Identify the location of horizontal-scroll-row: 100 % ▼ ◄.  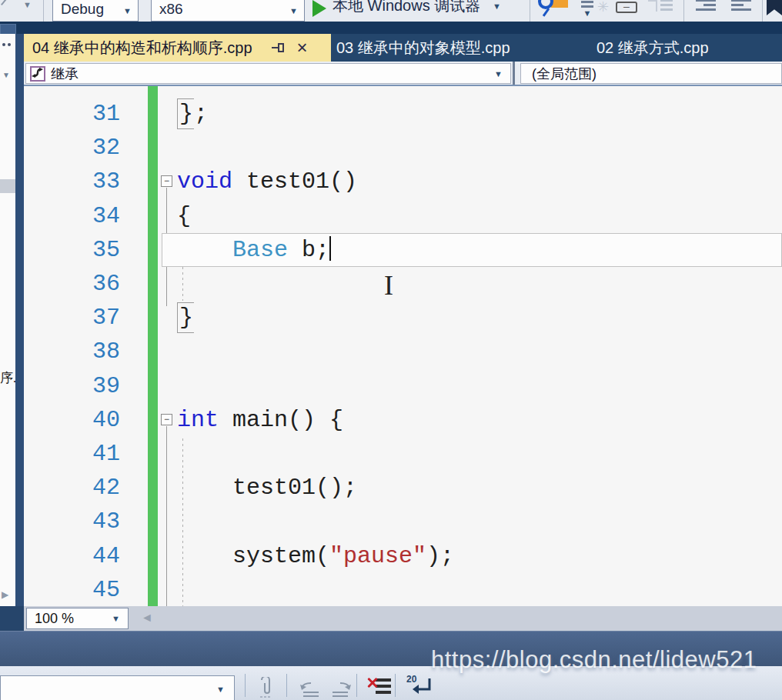
(403, 618).